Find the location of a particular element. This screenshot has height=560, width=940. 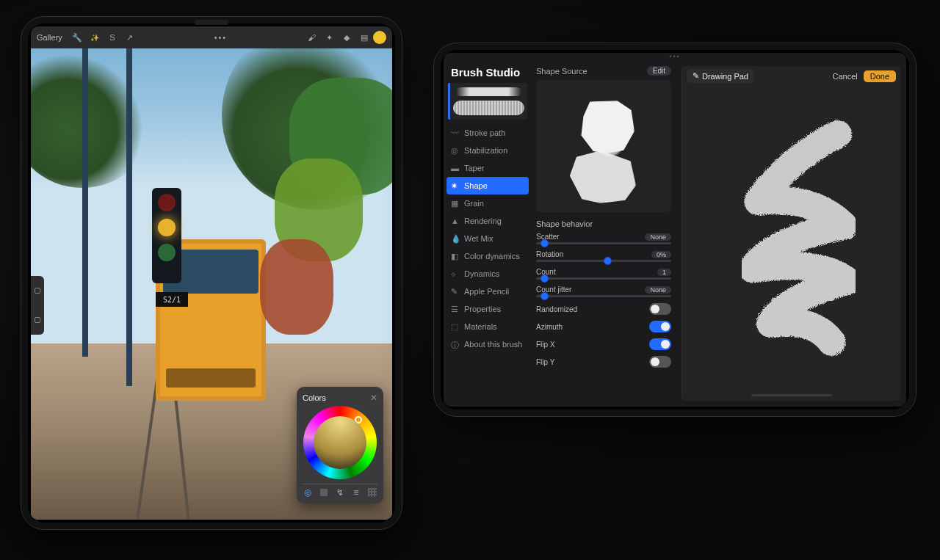

brush-studio-sidebar: Brush Studio 〰Stroke path ◎Stabilization… is located at coordinates (488, 235).